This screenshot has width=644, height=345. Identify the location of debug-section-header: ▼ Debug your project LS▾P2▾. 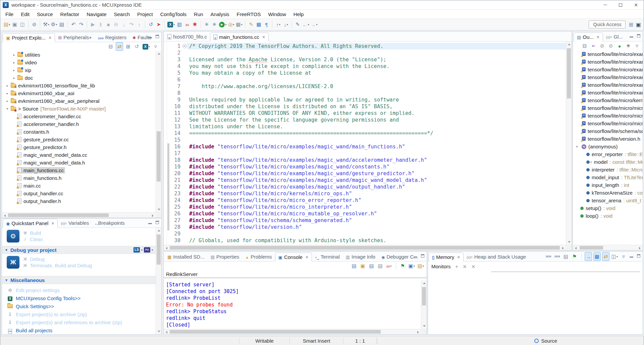
(79, 250).